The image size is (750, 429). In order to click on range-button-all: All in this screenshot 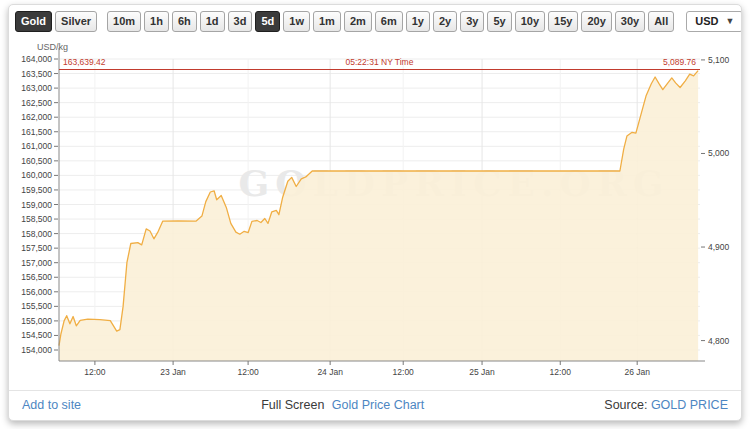, I will do `click(661, 22)`.